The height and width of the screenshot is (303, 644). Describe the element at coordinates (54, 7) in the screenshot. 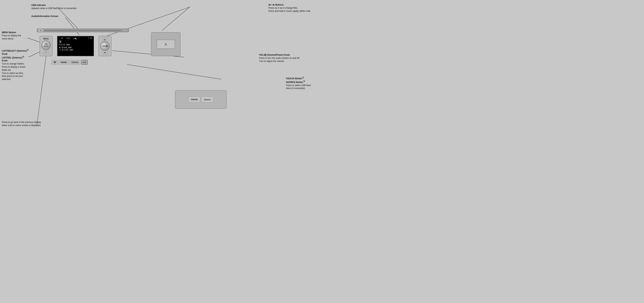

I see `usb-indicator-label: USB Indicator Appears when a USB flash d…` at that location.